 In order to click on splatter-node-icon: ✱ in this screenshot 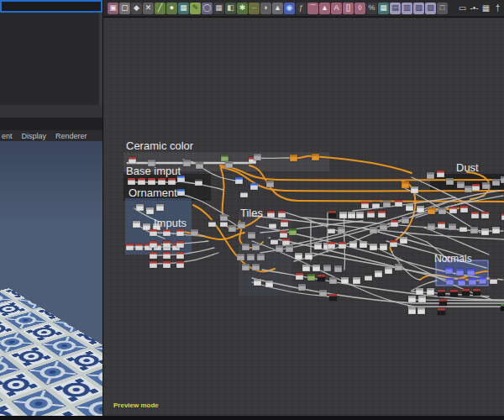, I will do `click(242, 8)`.